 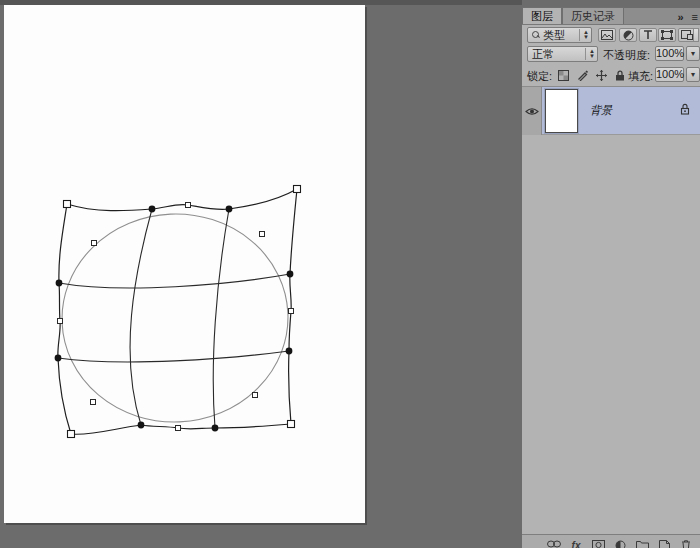 I want to click on lock-transparency-icon, so click(x=564, y=75).